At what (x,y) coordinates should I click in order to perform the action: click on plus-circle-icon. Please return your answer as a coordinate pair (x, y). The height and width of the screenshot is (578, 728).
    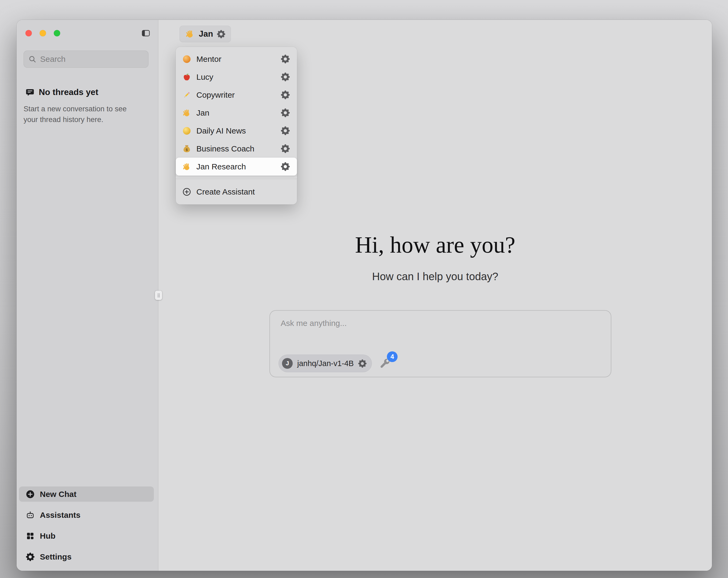
    Looking at the image, I should click on (30, 494).